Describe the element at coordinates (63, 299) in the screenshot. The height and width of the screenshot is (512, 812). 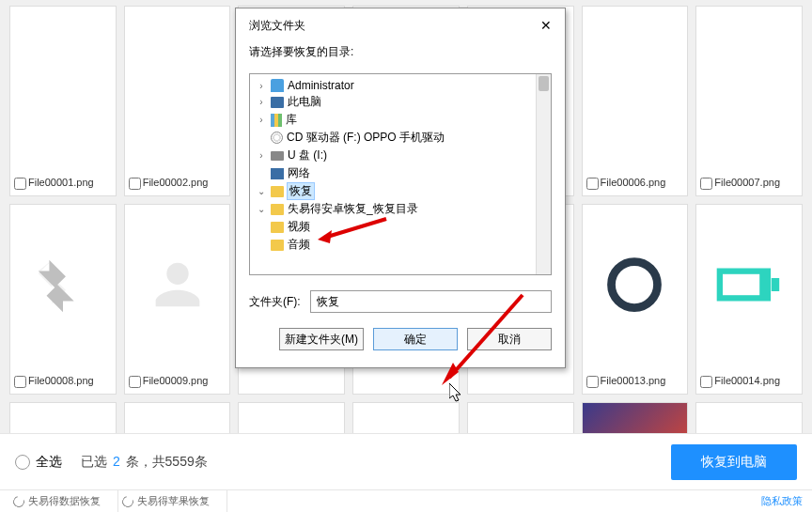
I see `file-card: File00008.png` at that location.